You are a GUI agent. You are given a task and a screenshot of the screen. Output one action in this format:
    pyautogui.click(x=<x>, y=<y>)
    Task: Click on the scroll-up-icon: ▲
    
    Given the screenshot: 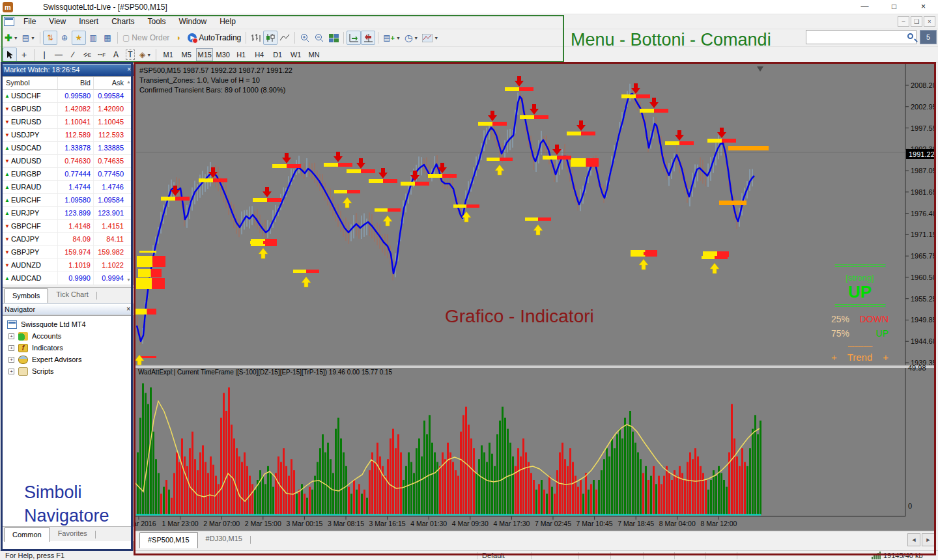 What is the action you would take?
    pyautogui.click(x=129, y=82)
    